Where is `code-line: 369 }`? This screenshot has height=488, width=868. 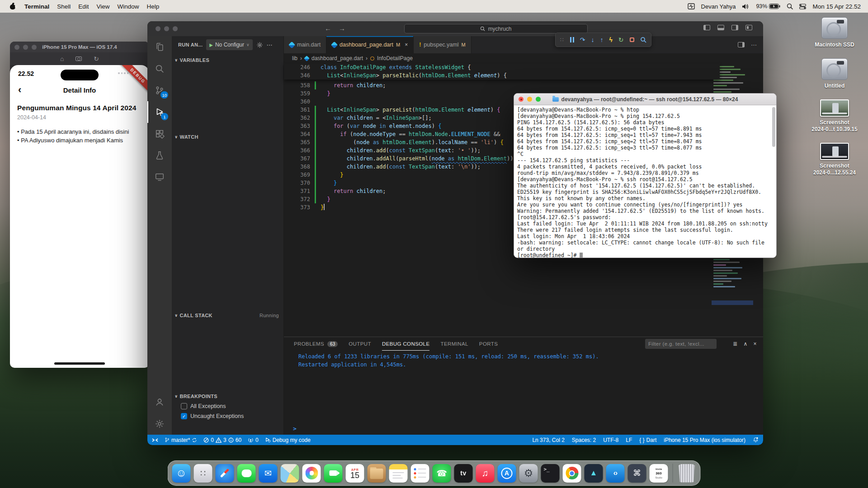 code-line: 369 } is located at coordinates (401, 175).